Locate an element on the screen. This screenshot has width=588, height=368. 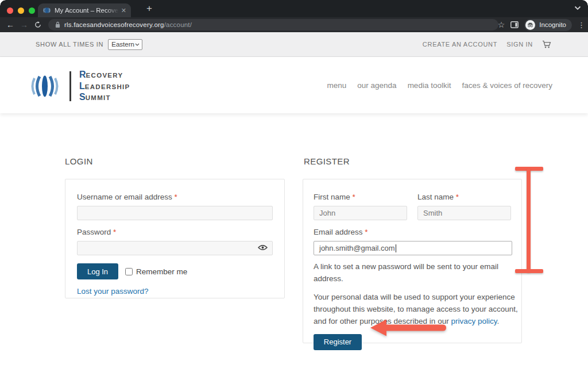
site-utility-bar: SHOW ALL TIMES IN Eastern CREATE AN ACCO… is located at coordinates (294, 45).